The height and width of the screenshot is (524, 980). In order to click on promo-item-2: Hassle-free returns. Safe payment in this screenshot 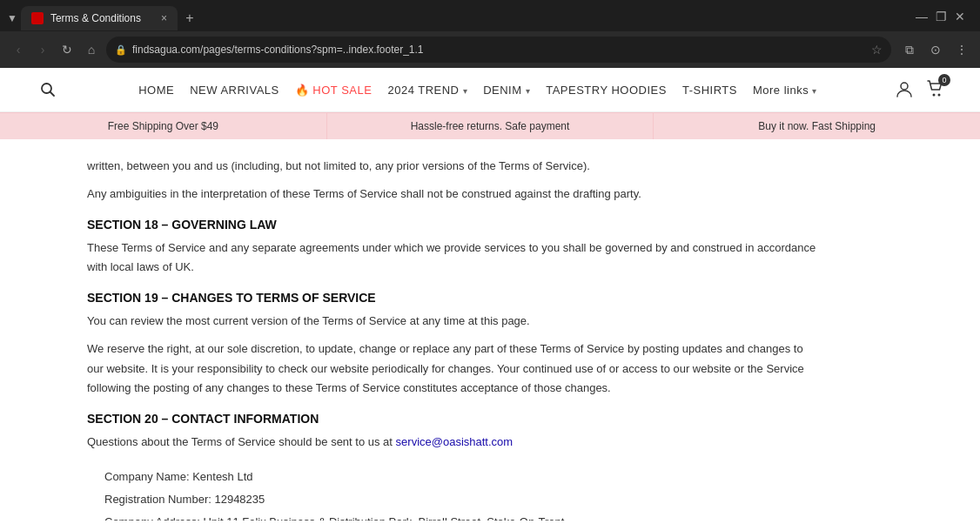, I will do `click(491, 126)`.